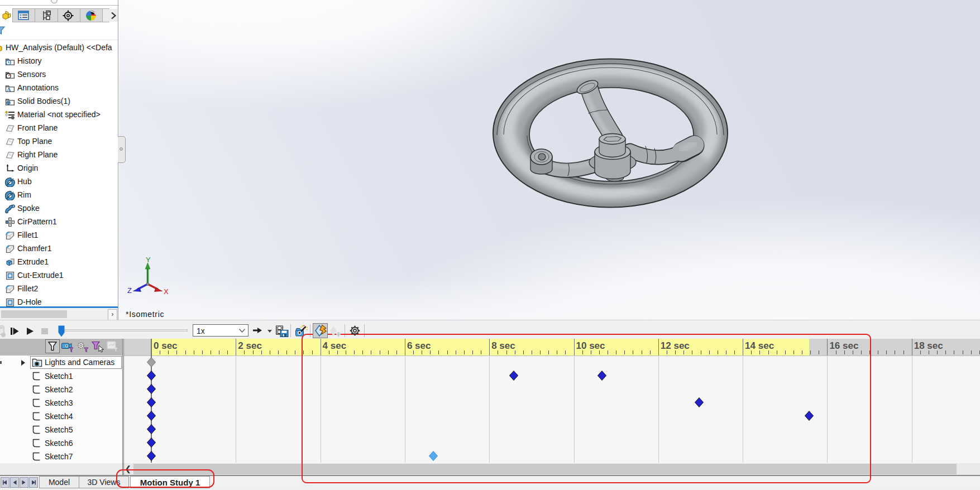  Describe the element at coordinates (166, 291) in the screenshot. I see `svg-text: X` at that location.